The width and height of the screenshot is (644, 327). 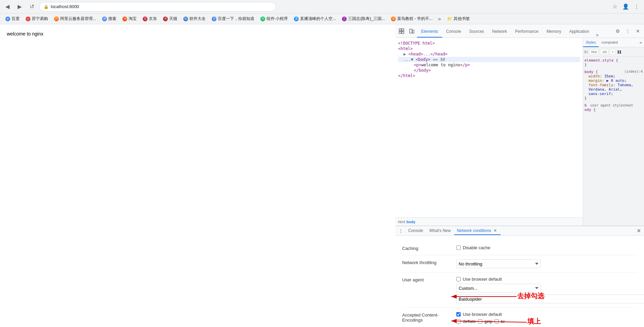 I want to click on bookmark-icon: 菜, so click(x=393, y=19).